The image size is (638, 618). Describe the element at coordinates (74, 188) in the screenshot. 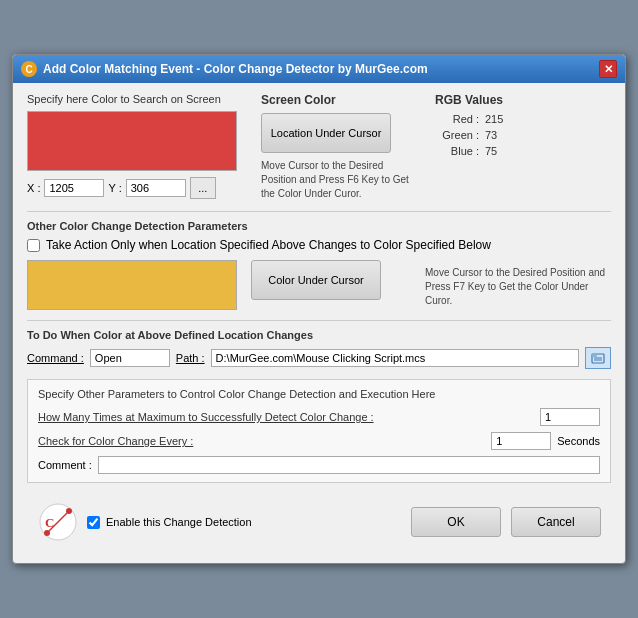

I see `x-input` at that location.